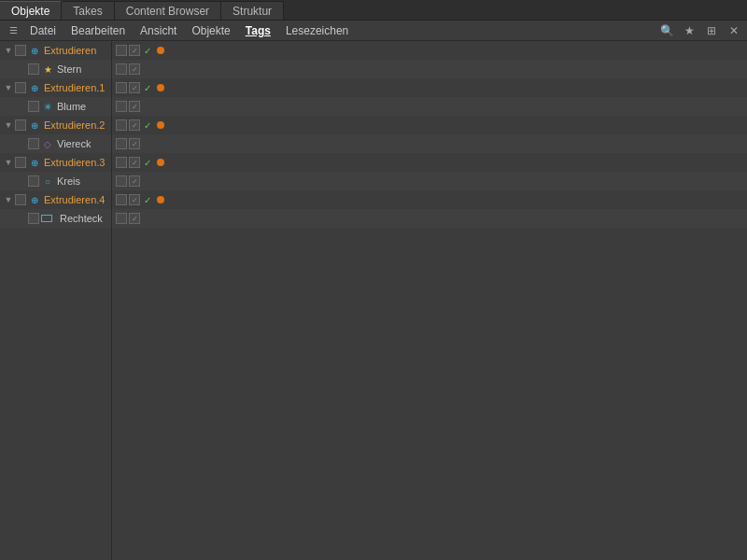 The image size is (747, 560). What do you see at coordinates (48, 106) in the screenshot?
I see `asterisk-icon: ✳` at bounding box center [48, 106].